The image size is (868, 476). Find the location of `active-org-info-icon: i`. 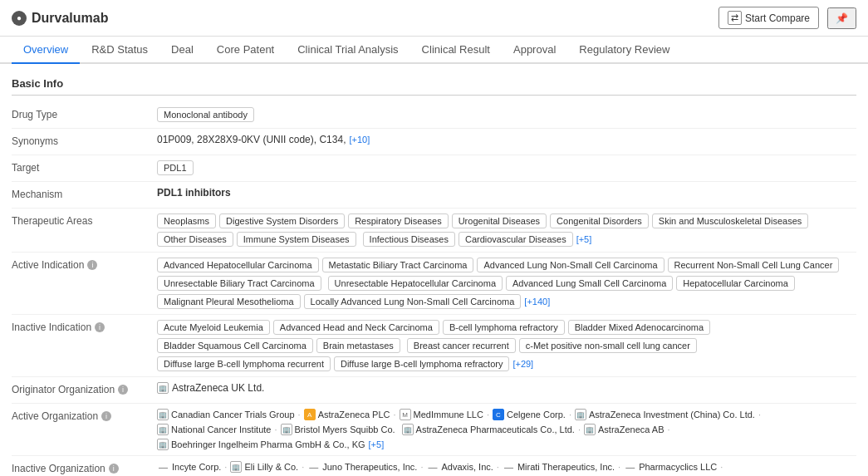

active-org-info-icon: i is located at coordinates (106, 416).